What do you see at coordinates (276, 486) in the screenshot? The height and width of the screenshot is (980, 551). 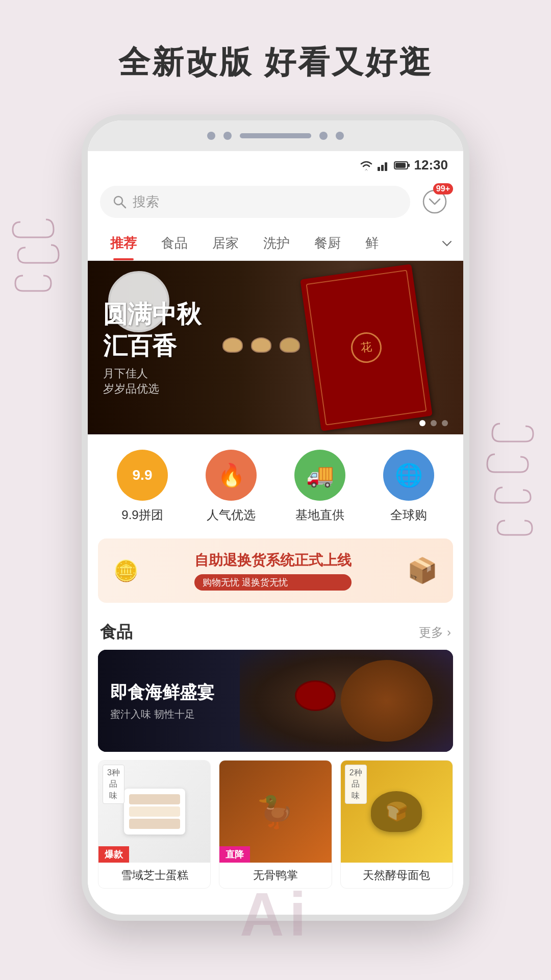 I see `quick-icons-row: 9.9 9.9拼团 🔥 人气优选 🚚 基地直供` at bounding box center [276, 486].